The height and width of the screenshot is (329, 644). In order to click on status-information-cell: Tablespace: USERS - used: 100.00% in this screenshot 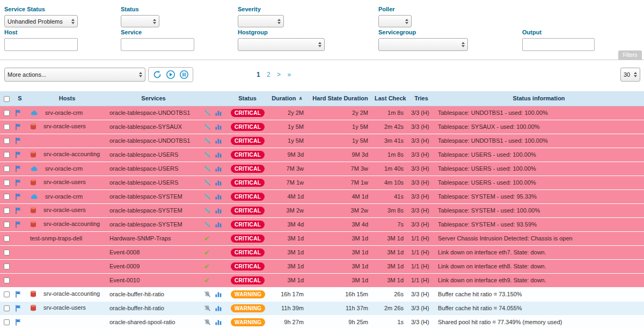, I will do `click(539, 182)`.